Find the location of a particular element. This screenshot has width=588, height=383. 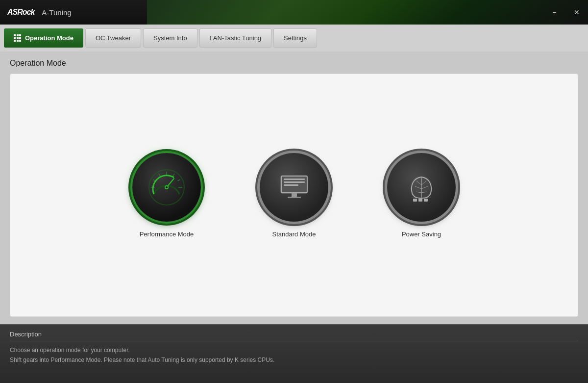

description-line2: Shift gears into Performance Mode. Pleas… is located at coordinates (142, 360).